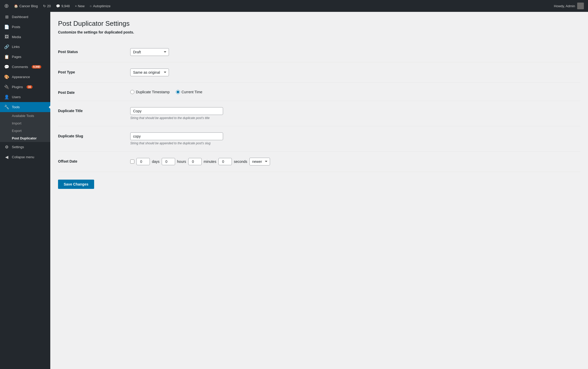 The width and height of the screenshot is (588, 369). What do you see at coordinates (319, 92) in the screenshot?
I see `post-date-row: Post Date Duplicate Timestamp Current Ti…` at bounding box center [319, 92].